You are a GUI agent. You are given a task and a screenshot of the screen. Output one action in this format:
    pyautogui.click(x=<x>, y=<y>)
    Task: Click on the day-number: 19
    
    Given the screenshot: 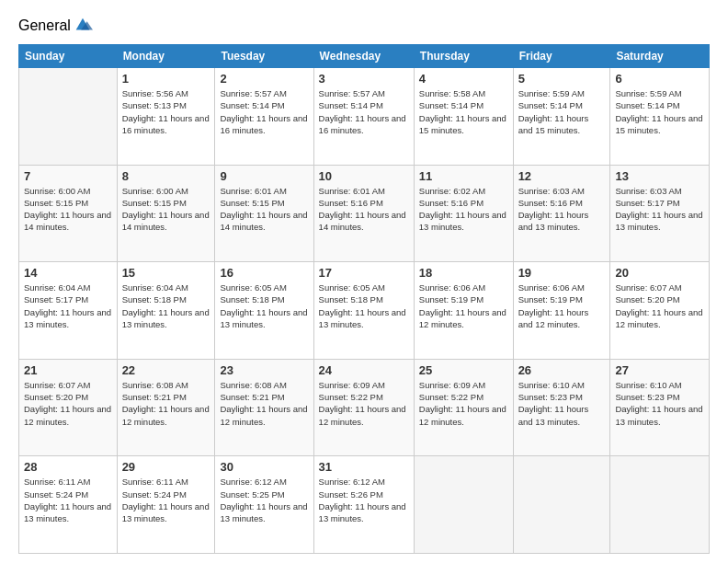 What is the action you would take?
    pyautogui.click(x=563, y=272)
    